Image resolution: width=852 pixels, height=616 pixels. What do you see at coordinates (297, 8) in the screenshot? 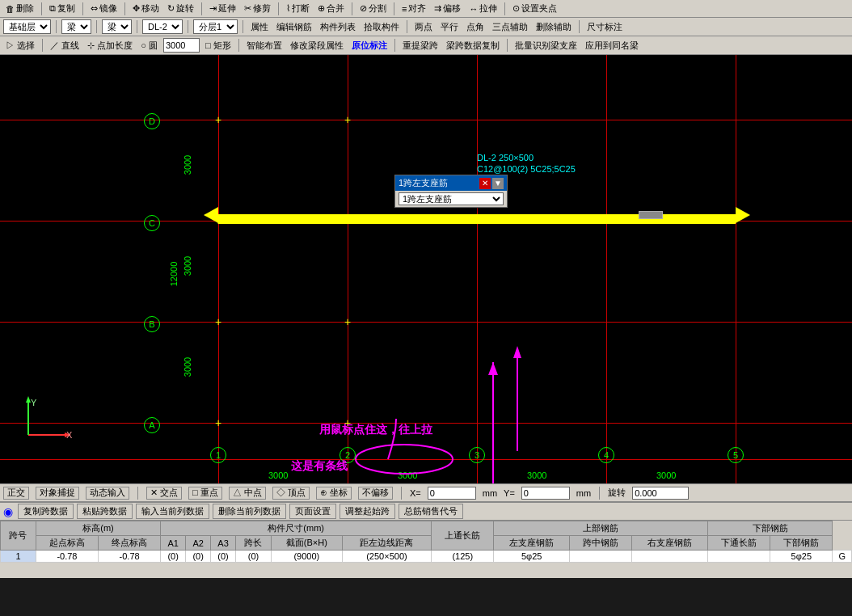
I see `break-btn: ⌇打断` at bounding box center [297, 8].